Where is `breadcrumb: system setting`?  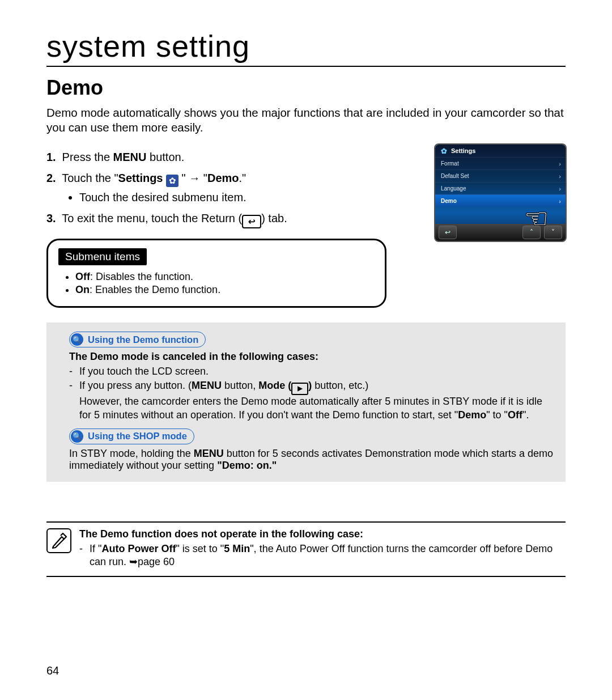
breadcrumb: system setting is located at coordinates (306, 48).